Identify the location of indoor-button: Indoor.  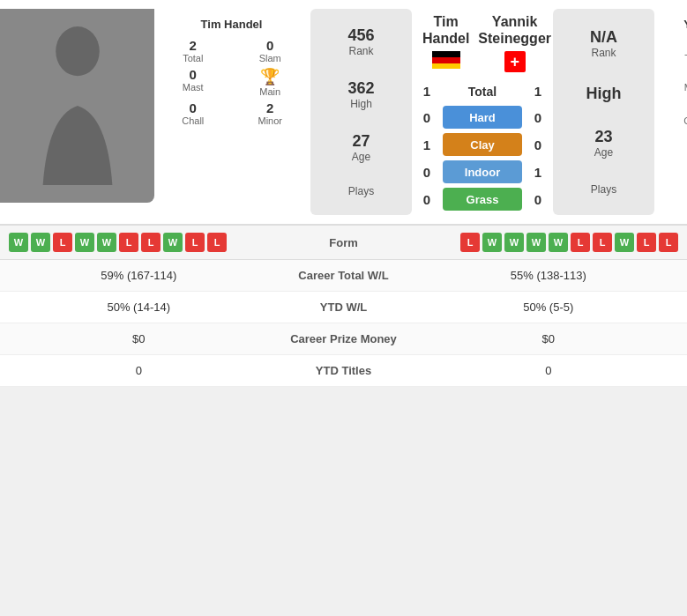
(482, 172).